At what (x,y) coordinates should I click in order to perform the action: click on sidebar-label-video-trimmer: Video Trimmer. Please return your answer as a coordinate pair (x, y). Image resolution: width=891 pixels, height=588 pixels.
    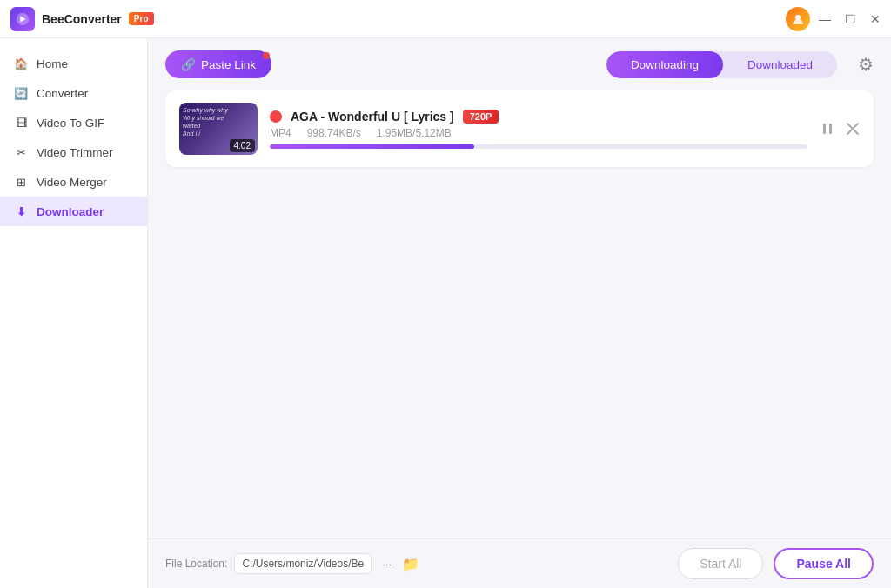
    Looking at the image, I should click on (75, 153).